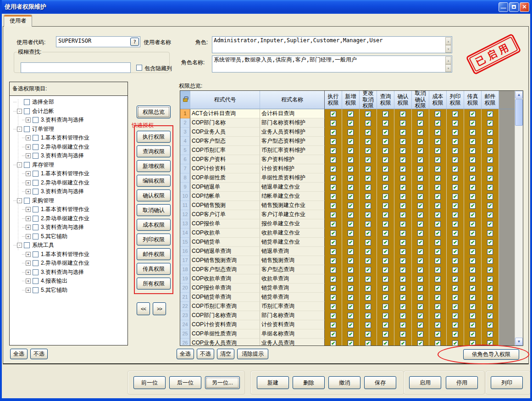  I want to click on table-row: 1ACT会计科目查询会计科目查询✔✔✔✔✔✔✔✔✔✔, so click(348, 114).